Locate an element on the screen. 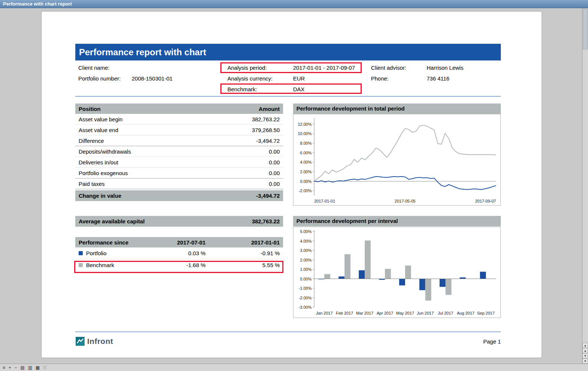 This screenshot has height=371, width=588. performance-row-label: Portfolio is located at coordinates (96, 253).